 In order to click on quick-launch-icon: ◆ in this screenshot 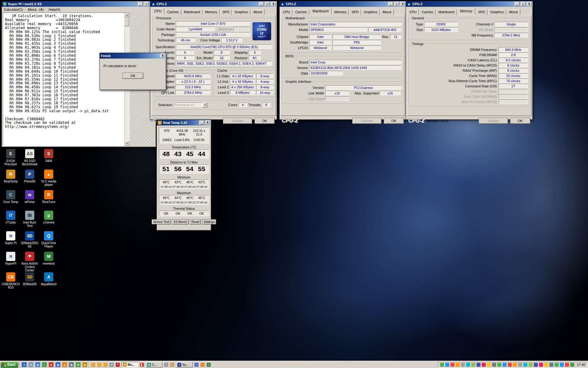, I will do `click(58, 365)`.